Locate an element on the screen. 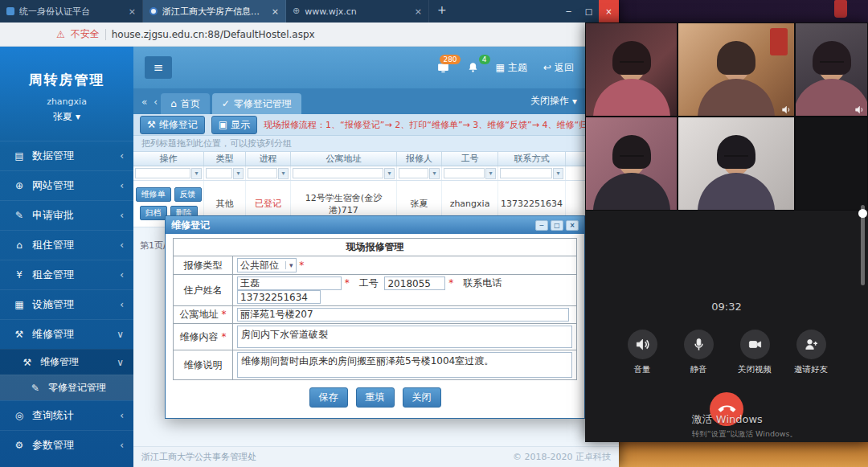 This screenshot has width=868, height=467. security-warning-icon: ⚠ is located at coordinates (61, 35).